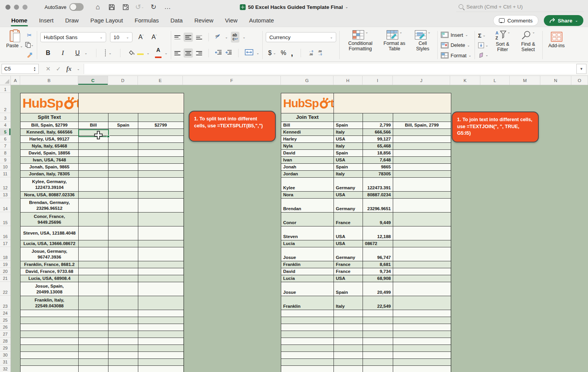 The image size is (588, 372). What do you see at coordinates (378, 160) in the screenshot?
I see `cell: 7,648` at bounding box center [378, 160].